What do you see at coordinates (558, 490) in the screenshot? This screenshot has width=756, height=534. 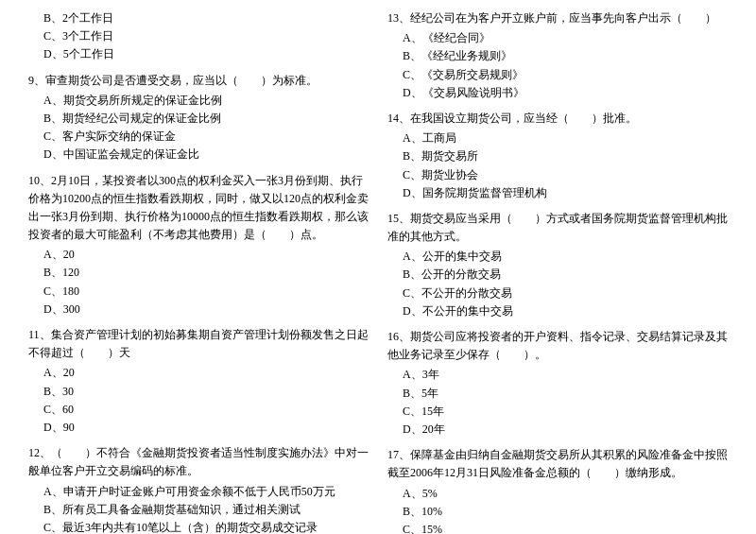 I see `question-17: 17、保障基金由归纳自金融期货交易所从其积累的风险准备金中按照截至2006年12…` at bounding box center [558, 490].